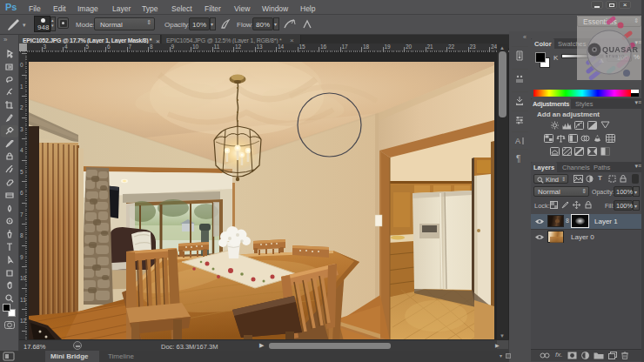 The height and width of the screenshot is (362, 644). Describe the element at coordinates (518, 141) in the screenshot. I see `svg-text: A` at that location.